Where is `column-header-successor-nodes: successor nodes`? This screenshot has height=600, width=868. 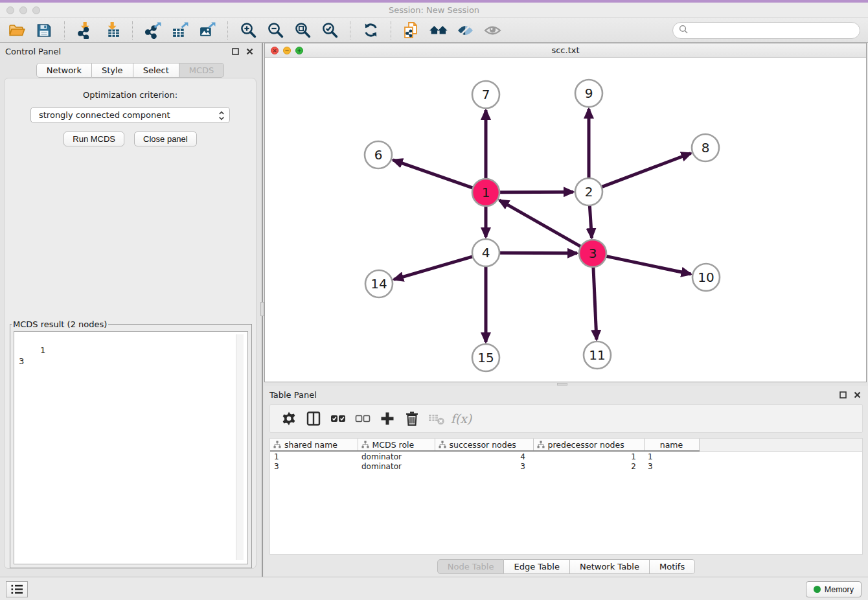
column-header-successor-nodes: successor nodes is located at coordinates (484, 444).